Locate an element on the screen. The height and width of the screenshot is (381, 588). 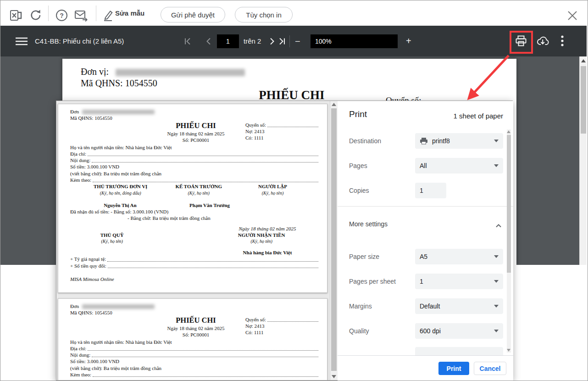
margins-select: Default is located at coordinates (459, 306).